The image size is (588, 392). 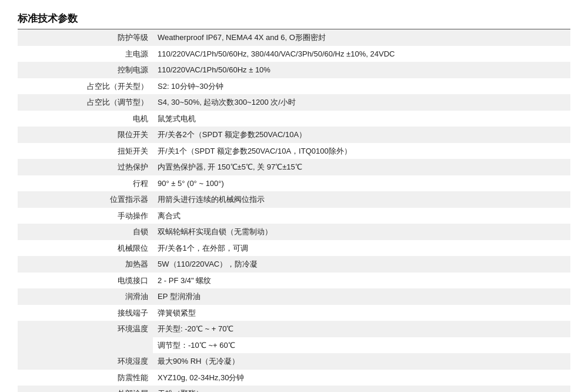 I want to click on row-label: 扭矩开关, so click(x=85, y=151).